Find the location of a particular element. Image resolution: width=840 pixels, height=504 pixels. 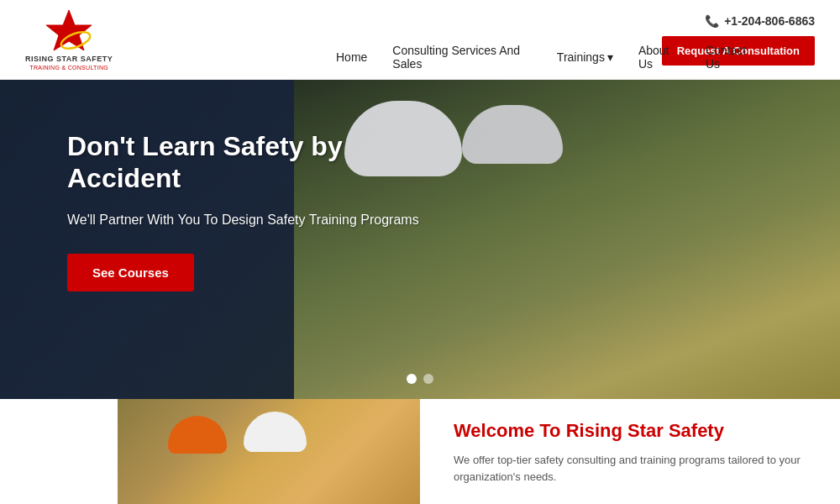

hero-title: Don't Learn Safety by Accident is located at coordinates (244, 163).